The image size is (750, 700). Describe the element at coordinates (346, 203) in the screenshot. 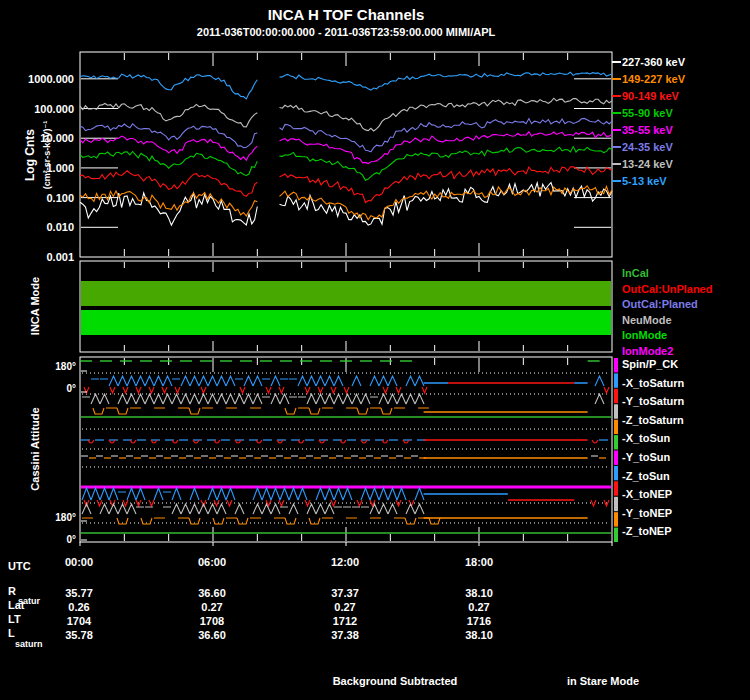

I see `flux-series-149-227keV` at that location.